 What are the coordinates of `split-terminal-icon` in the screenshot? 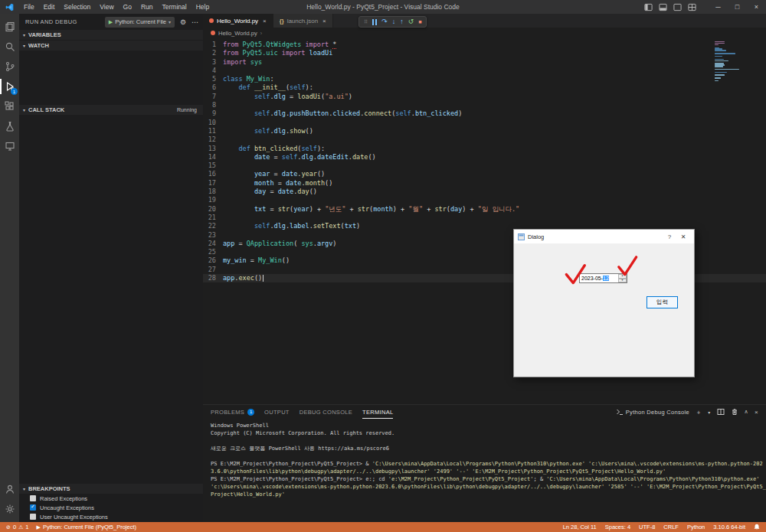 It's located at (721, 412).